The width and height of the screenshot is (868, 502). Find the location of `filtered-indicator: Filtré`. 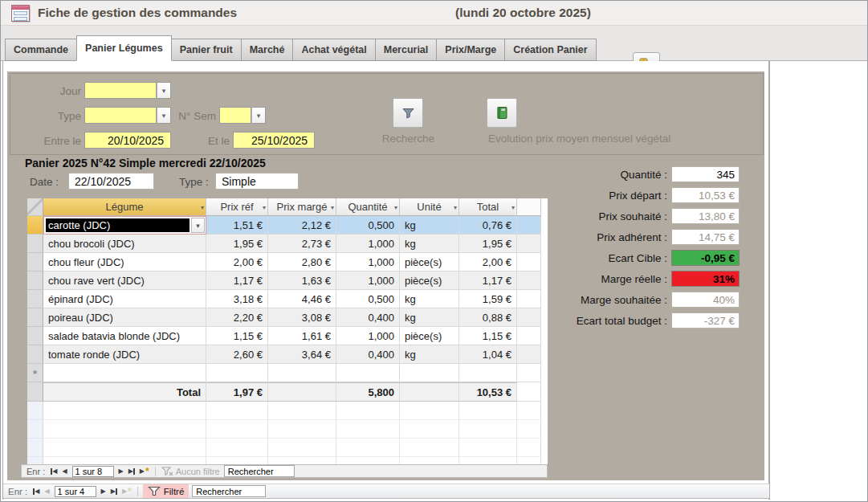

filtered-indicator: Filtré is located at coordinates (166, 492).